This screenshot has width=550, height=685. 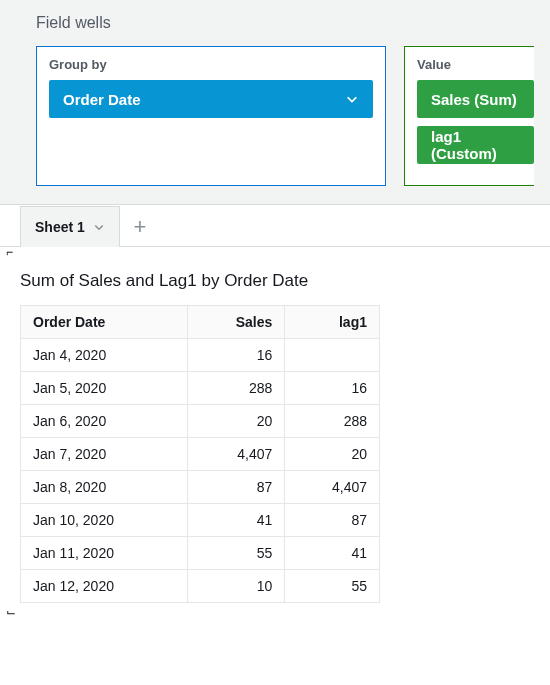 I want to click on cell-lag1: 41, so click(x=332, y=554).